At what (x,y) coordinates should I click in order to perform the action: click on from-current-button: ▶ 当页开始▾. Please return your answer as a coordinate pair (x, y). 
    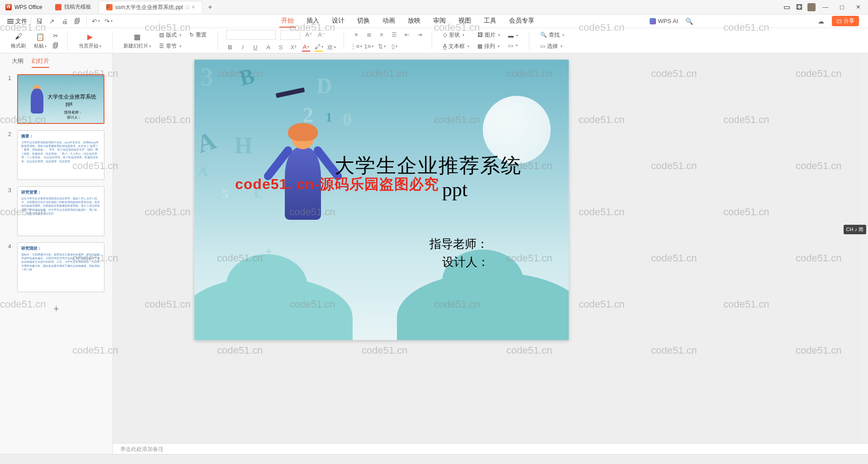
    Looking at the image, I should click on (90, 41).